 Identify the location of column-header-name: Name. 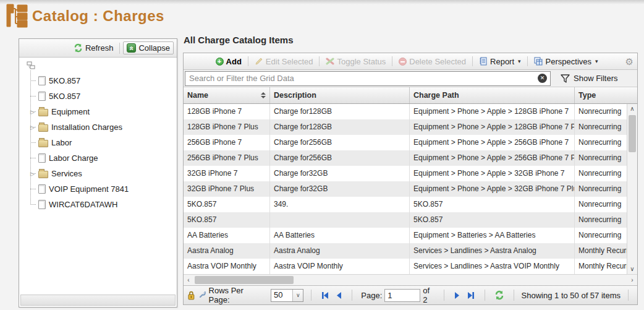
(227, 95).